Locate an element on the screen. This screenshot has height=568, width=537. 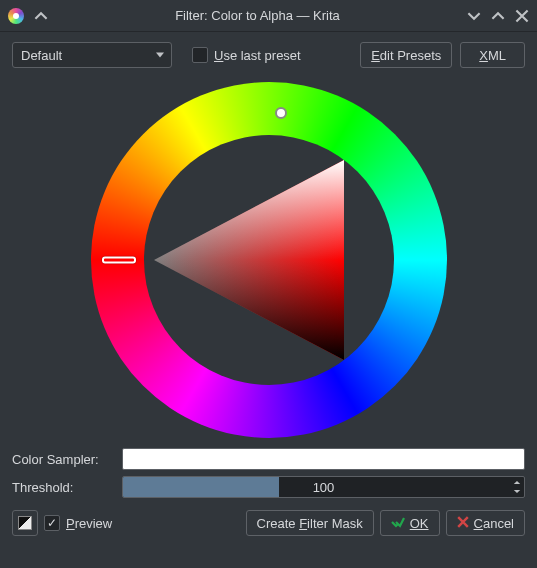
ok-label: OK is located at coordinates (420, 524).